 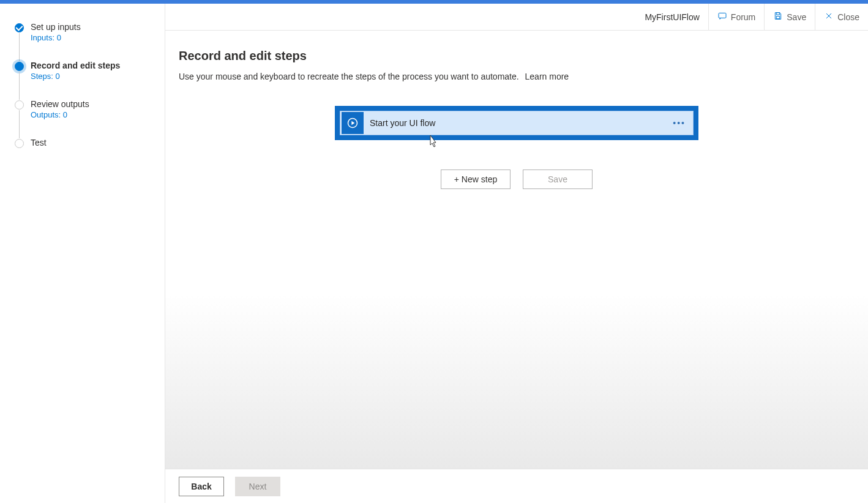 I want to click on next-button: Next, so click(x=258, y=486).